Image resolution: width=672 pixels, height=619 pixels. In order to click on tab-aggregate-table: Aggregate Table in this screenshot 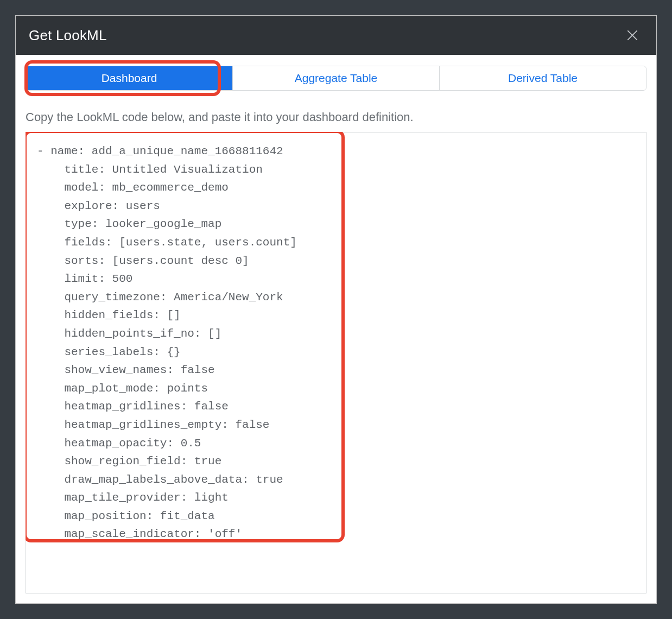, I will do `click(337, 78)`.